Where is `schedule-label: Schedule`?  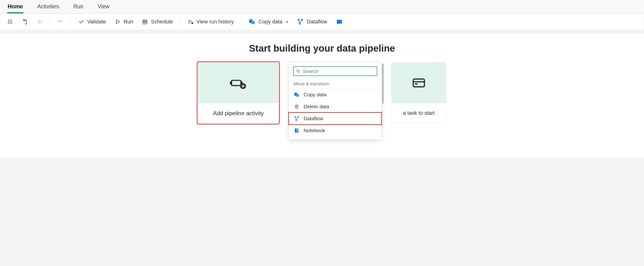 schedule-label: Schedule is located at coordinates (162, 22).